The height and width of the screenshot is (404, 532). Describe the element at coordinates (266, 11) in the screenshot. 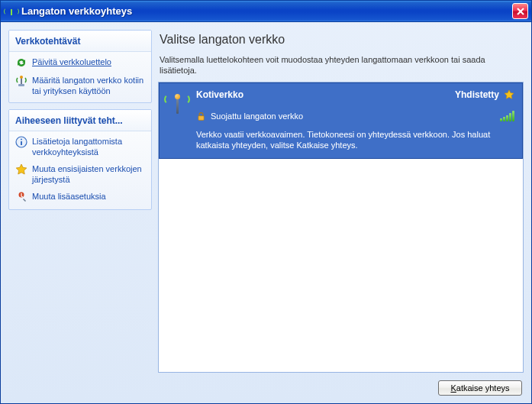

I see `title-bar: Langaton verkkoyhteys` at that location.